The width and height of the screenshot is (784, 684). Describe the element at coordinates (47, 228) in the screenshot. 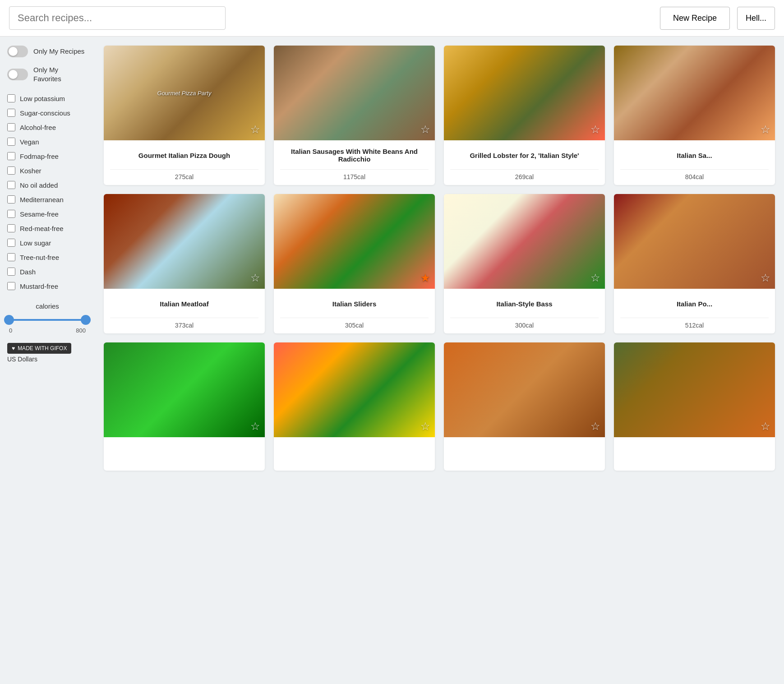

I see `filter-item-red-meat-free: Red-meat-free` at that location.